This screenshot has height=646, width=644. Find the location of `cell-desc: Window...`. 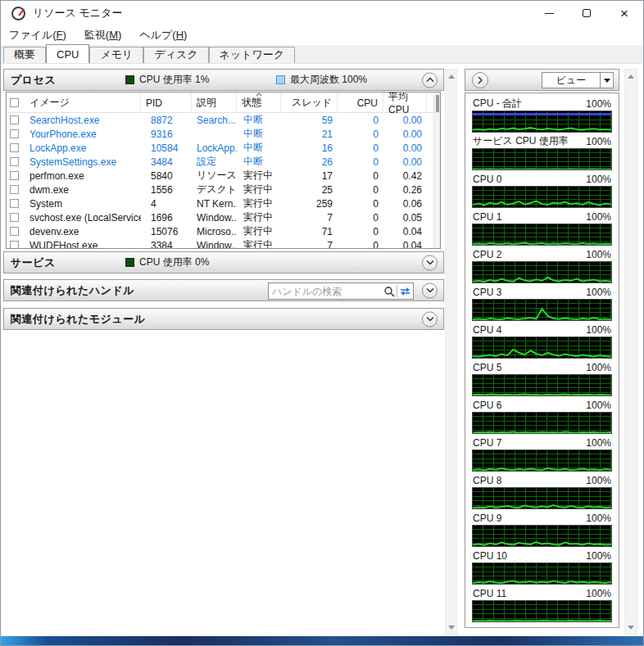

cell-desc: Window... is located at coordinates (215, 218).